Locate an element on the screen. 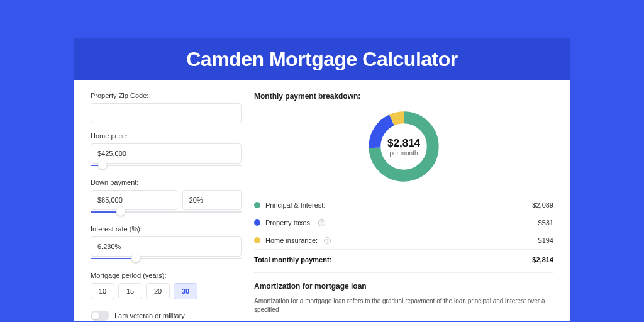  period-option-10: 10 is located at coordinates (103, 291).